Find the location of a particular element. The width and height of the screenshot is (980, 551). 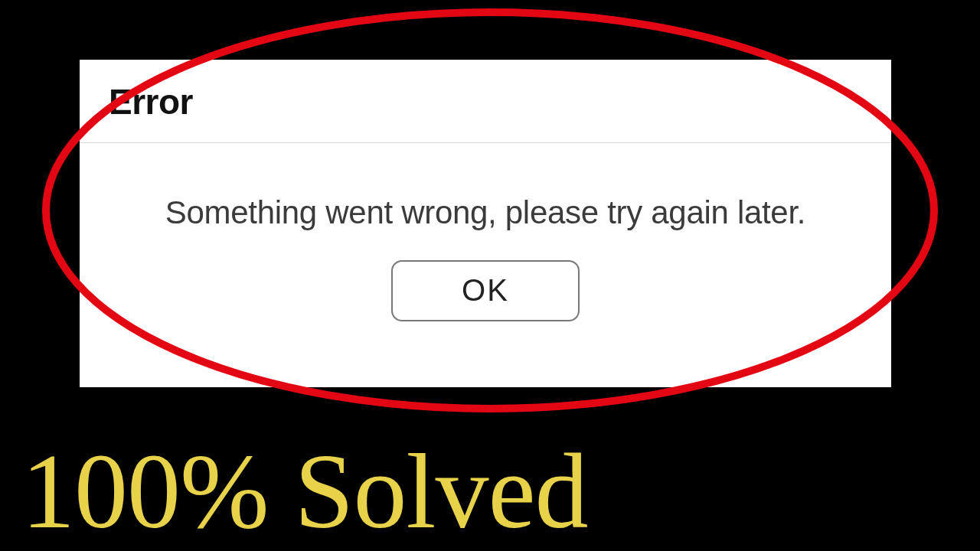

ok-button: OK is located at coordinates (485, 291).